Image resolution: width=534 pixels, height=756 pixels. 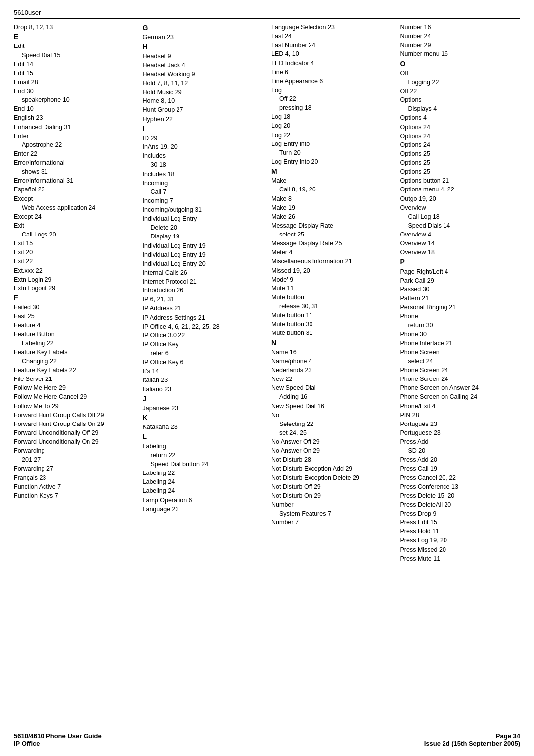 What do you see at coordinates (203, 74) in the screenshot?
I see `index-entry: Headset Working 9` at bounding box center [203, 74].